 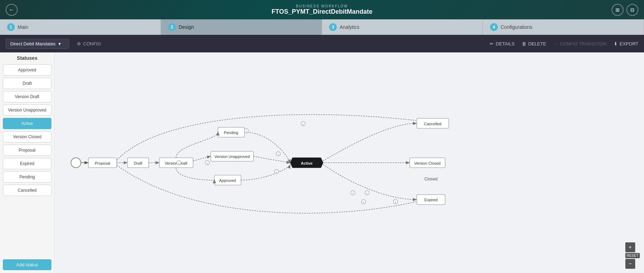 What do you see at coordinates (431, 200) in the screenshot?
I see `node-expired-label: Expired` at bounding box center [431, 200].